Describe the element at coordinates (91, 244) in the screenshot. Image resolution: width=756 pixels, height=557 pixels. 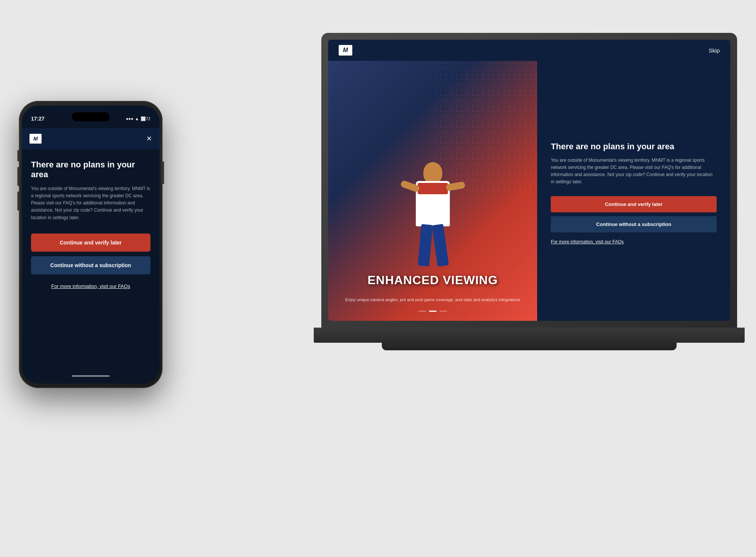
I see `phone-frame: 17:27 ●●● ▲ ⬜72 M ✕ There are no plans i…` at that location.